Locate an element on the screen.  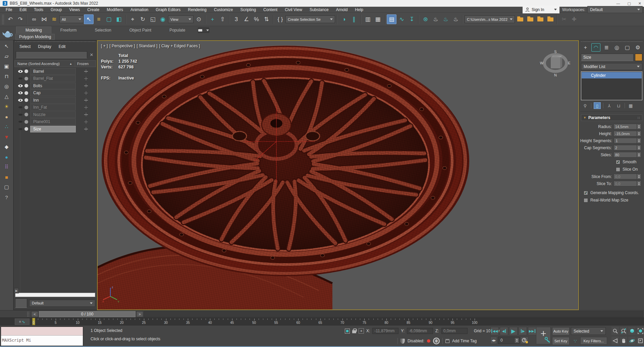
sphere-primitive-icon: ● is located at coordinates (7, 117).